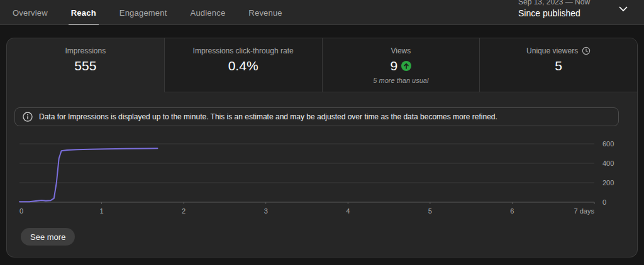 The height and width of the screenshot is (265, 644). What do you see at coordinates (28, 117) in the screenshot?
I see `info-circle-icon` at bounding box center [28, 117].